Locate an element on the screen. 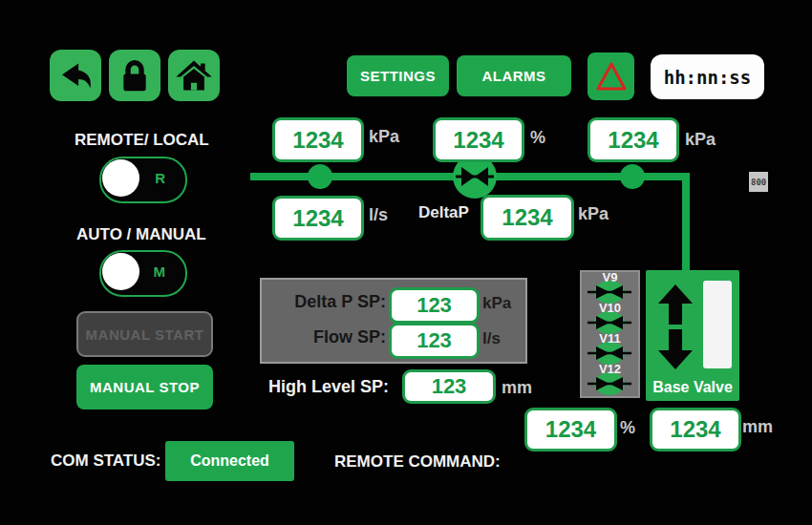  alarms-button: ALARMS is located at coordinates (514, 76).